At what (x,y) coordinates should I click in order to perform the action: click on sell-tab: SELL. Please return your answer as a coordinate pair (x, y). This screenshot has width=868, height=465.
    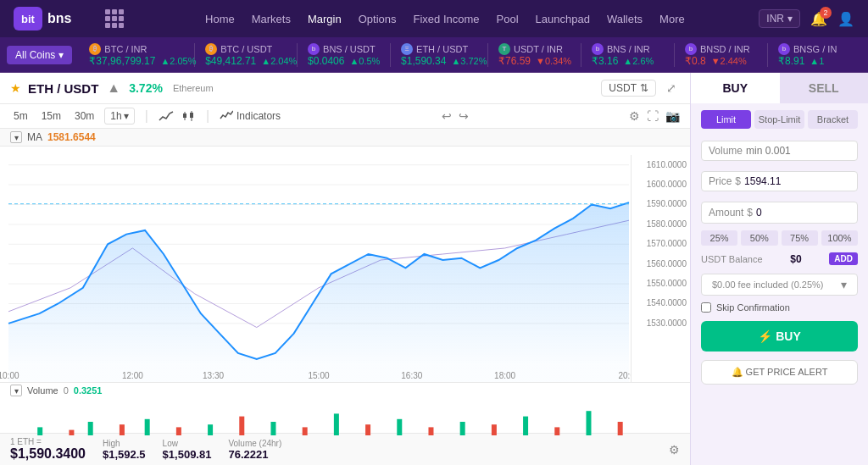
    Looking at the image, I should click on (824, 88).